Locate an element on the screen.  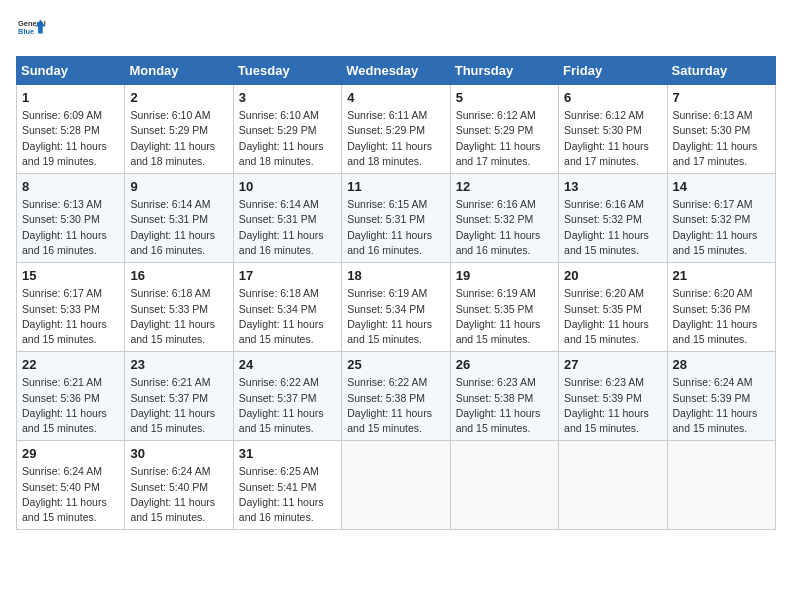
day-info: Sunrise: 6:21 AM Sunset: 5:36 PM Dayligh… is located at coordinates (70, 406).